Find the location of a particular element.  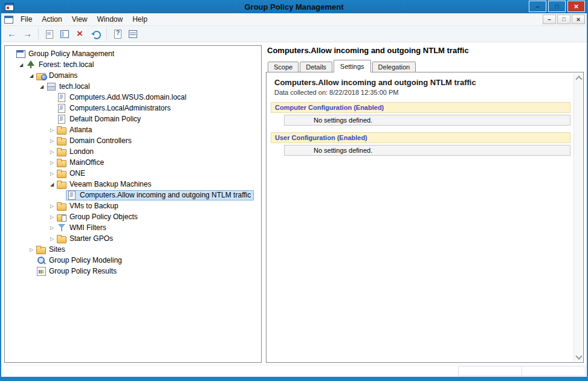

mdi-restore-button is located at coordinates (564, 19).